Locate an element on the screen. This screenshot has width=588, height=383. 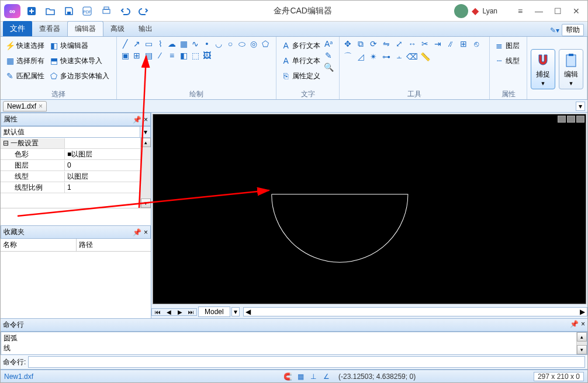
user-name: Lyan is located at coordinates (490, 11).